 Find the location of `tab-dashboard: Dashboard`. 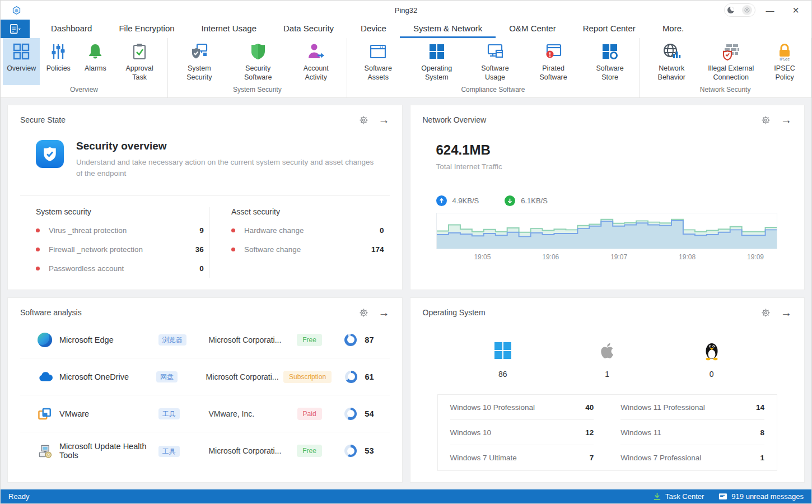

tab-dashboard: Dashboard is located at coordinates (72, 29).